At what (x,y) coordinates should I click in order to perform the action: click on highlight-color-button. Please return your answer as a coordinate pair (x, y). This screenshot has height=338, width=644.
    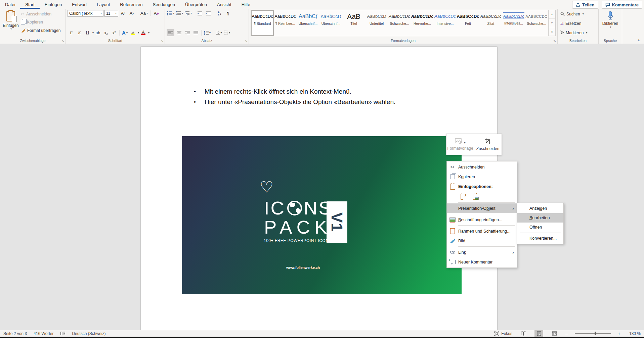
    Looking at the image, I should click on (133, 33).